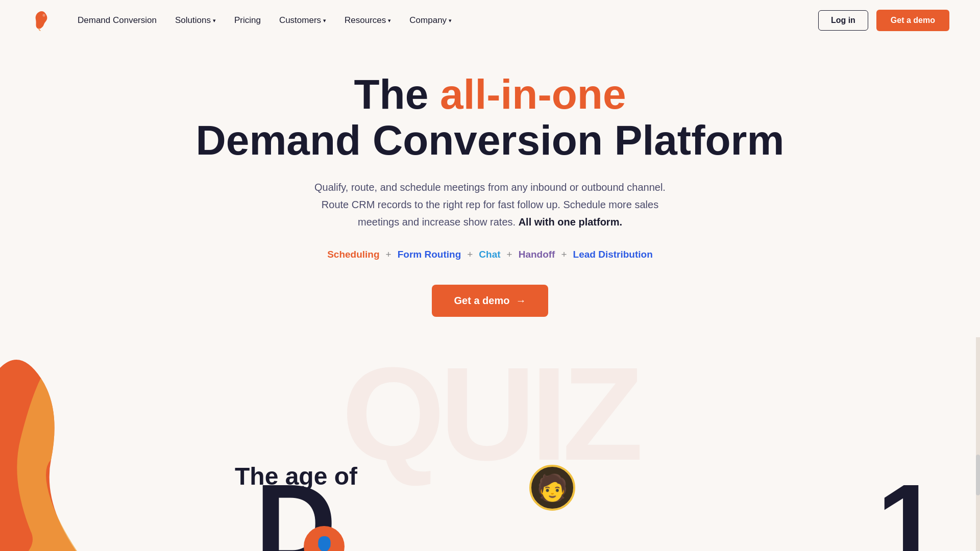 This screenshot has width=980, height=551. Describe the element at coordinates (325, 543) in the screenshot. I see `orange-avatar-icon: 👤` at that location.